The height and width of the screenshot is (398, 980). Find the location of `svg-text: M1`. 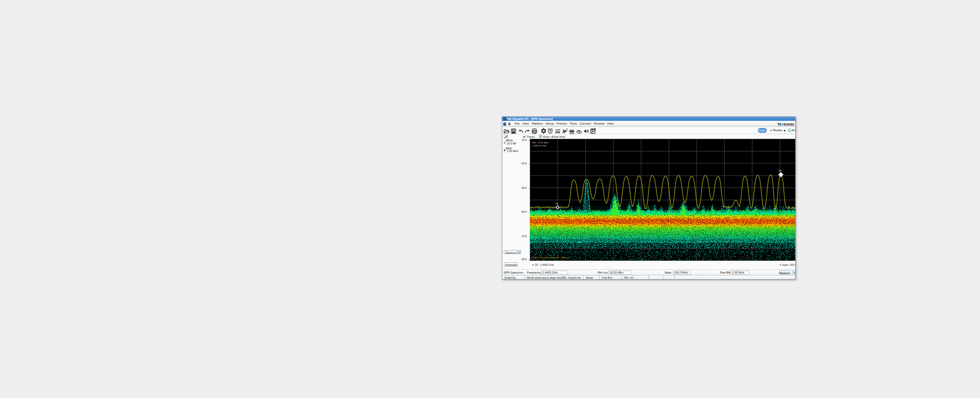

svg-text: M1 is located at coordinates (557, 204).